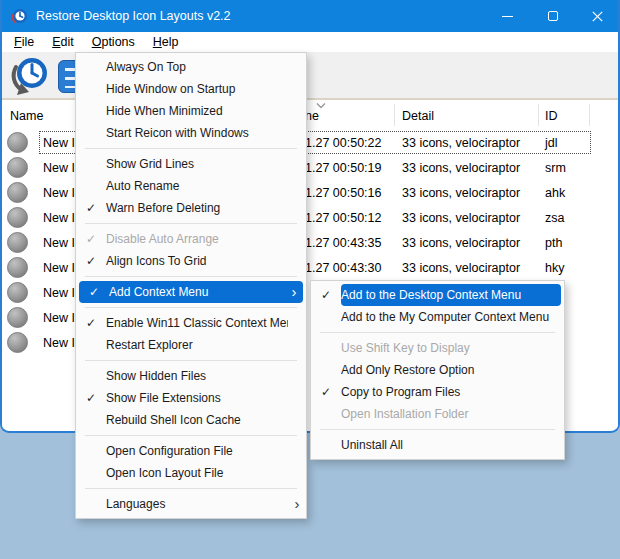  Describe the element at coordinates (191, 323) in the screenshot. I see `menu-item-enable-win11-classic-context-menu: ✓Enable Win11 Classic Context Menu` at that location.